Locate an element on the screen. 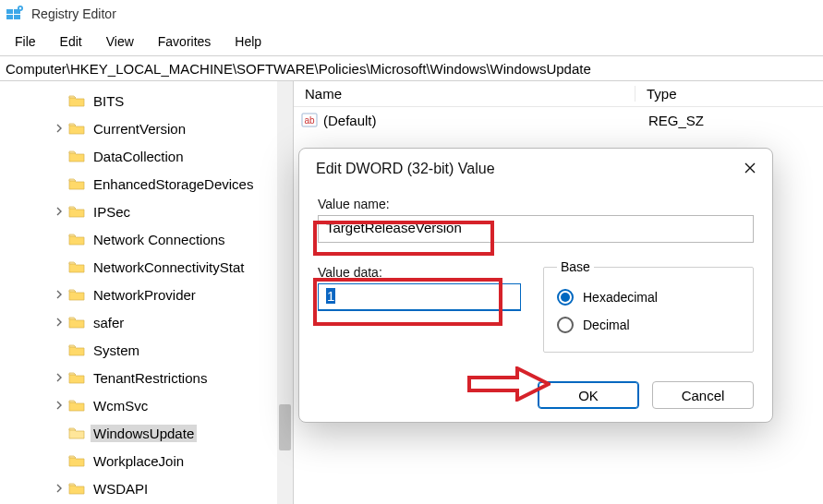 The height and width of the screenshot is (504, 823). value-type-cell: REG_SZ is located at coordinates (735, 120).